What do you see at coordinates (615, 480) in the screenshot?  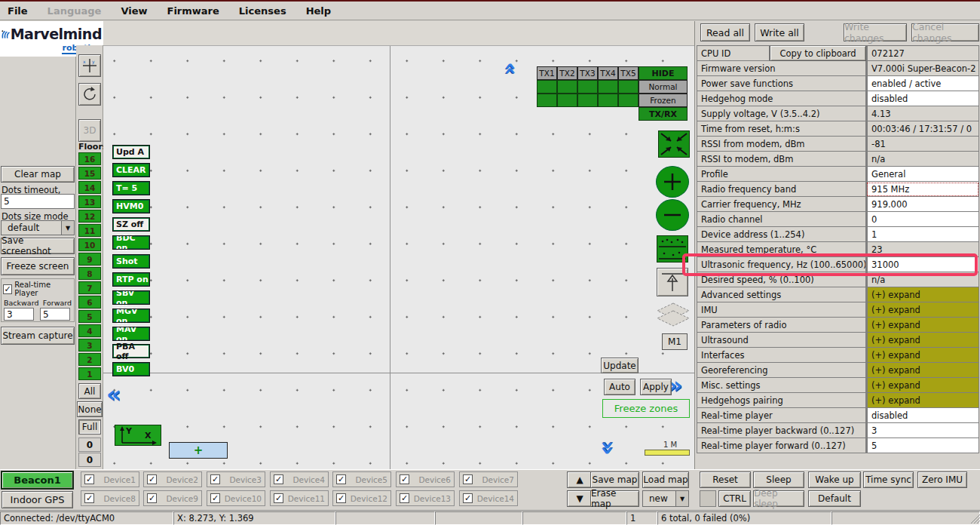 I see `save-map-button: Save map` at bounding box center [615, 480].